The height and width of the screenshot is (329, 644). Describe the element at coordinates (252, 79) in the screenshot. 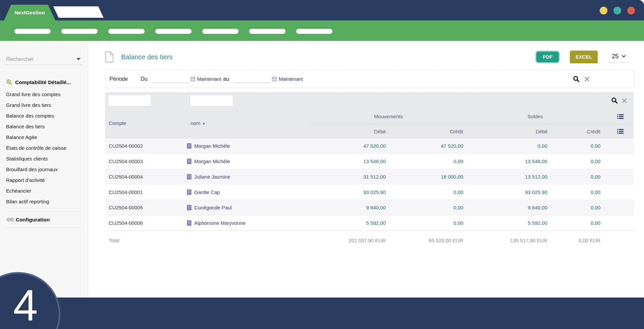

I see `period-to-input` at that location.